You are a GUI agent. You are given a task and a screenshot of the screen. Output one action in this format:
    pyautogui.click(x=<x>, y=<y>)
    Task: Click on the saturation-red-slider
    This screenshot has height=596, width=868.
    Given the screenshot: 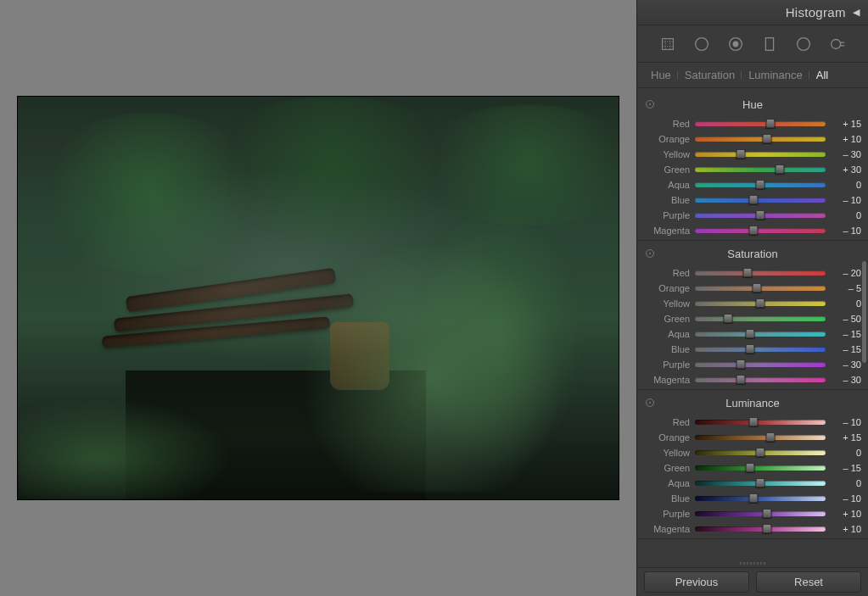 What is the action you would take?
    pyautogui.click(x=760, y=273)
    